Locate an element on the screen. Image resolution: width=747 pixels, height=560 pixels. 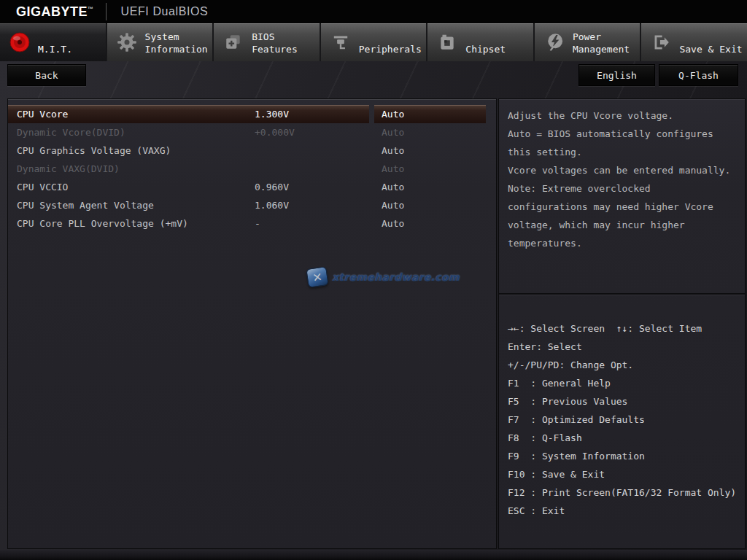
key-legend-section: →←: Select Screen ↑↓: Select Item Enter:… is located at coordinates (622, 407).